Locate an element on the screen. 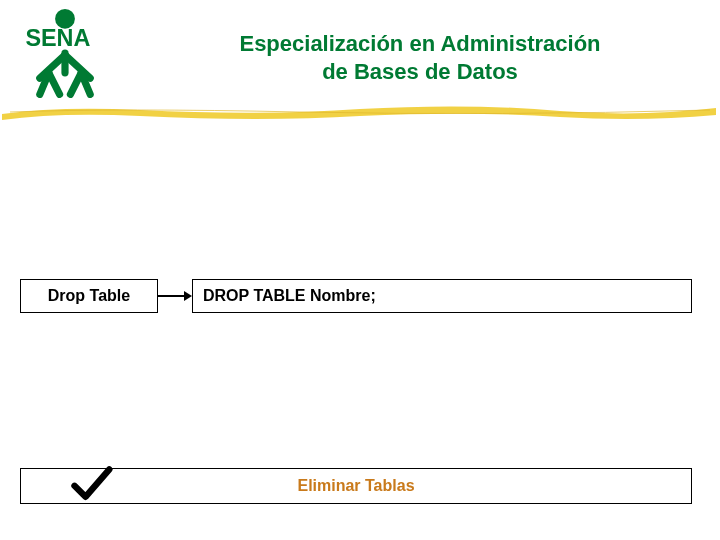 The image size is (720, 540). sena-logo-text: SENA is located at coordinates (58, 38).